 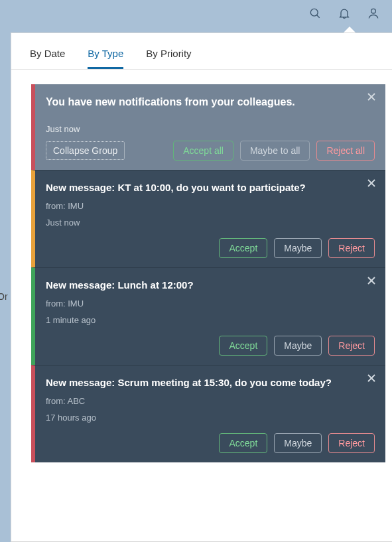 What do you see at coordinates (48, 58) in the screenshot?
I see `tab-by-date: By Date` at bounding box center [48, 58].